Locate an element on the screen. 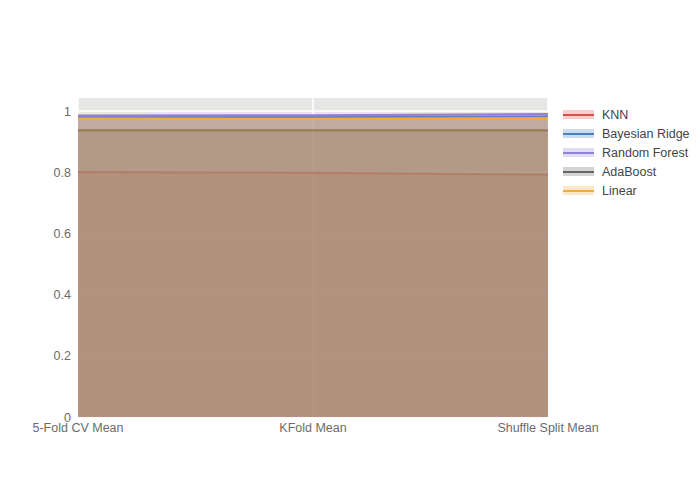 The width and height of the screenshot is (700, 500). x-tick-label: 5-Fold CV Mean is located at coordinates (78, 428).